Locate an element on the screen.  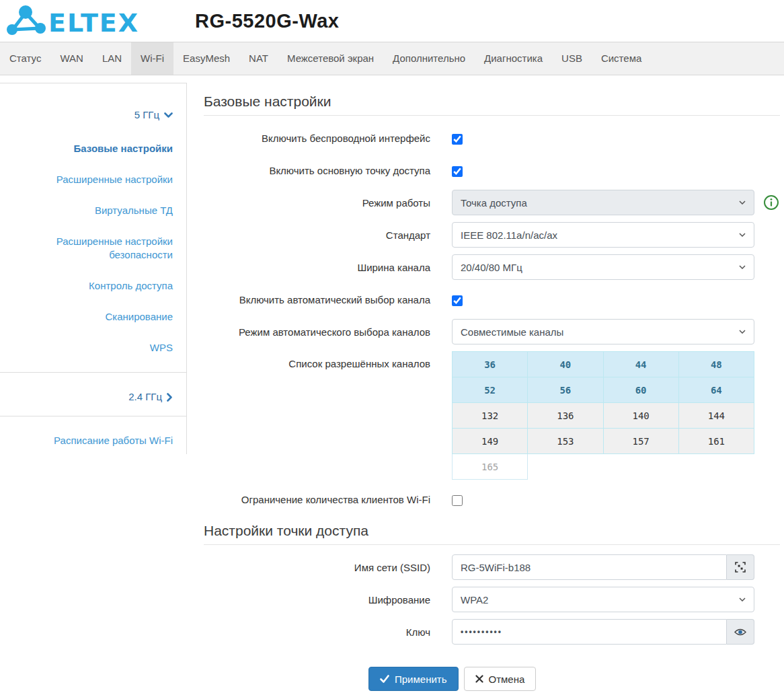
bandwidth-label: Ширина канала is located at coordinates (317, 268).